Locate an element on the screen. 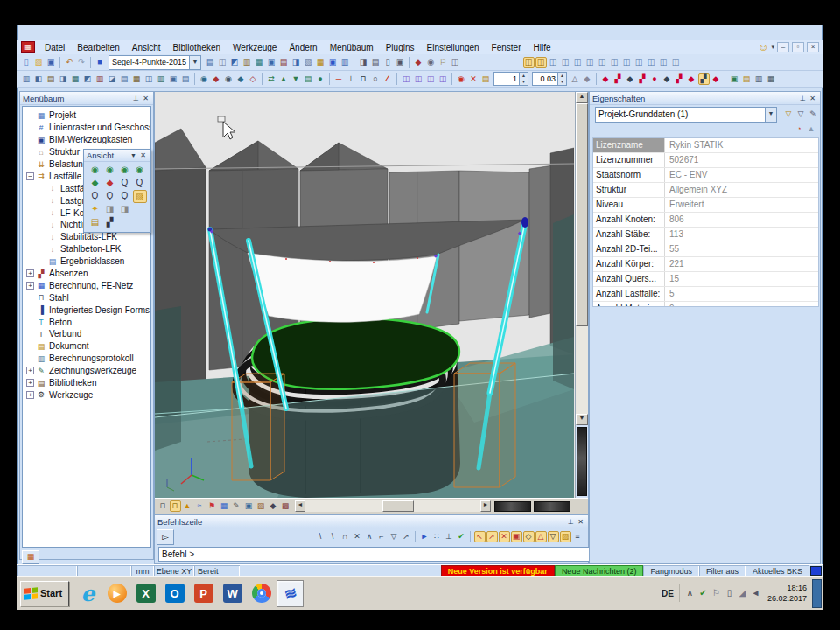 The width and height of the screenshot is (840, 630). model-icon: ▣ is located at coordinates (735, 79).